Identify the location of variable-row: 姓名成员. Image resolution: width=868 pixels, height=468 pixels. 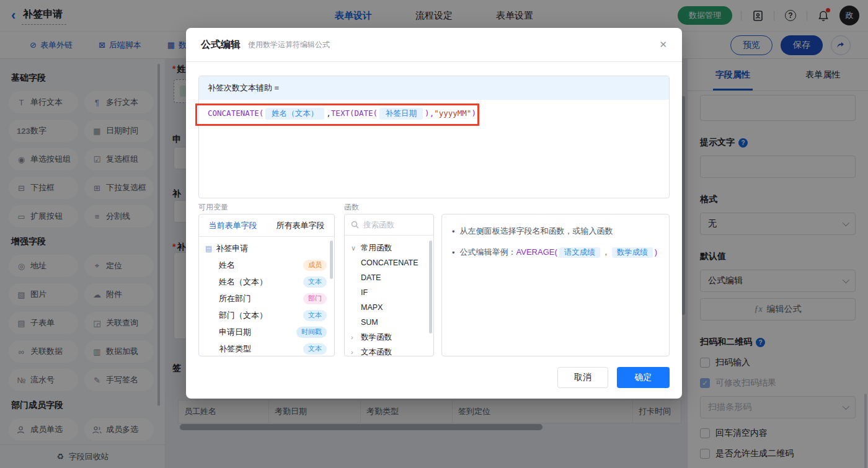
(270, 265).